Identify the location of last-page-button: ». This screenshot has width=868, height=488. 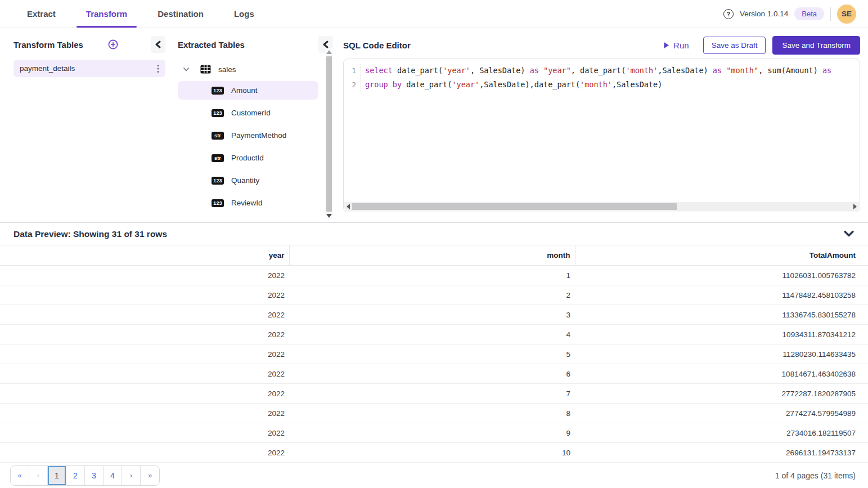
(150, 476).